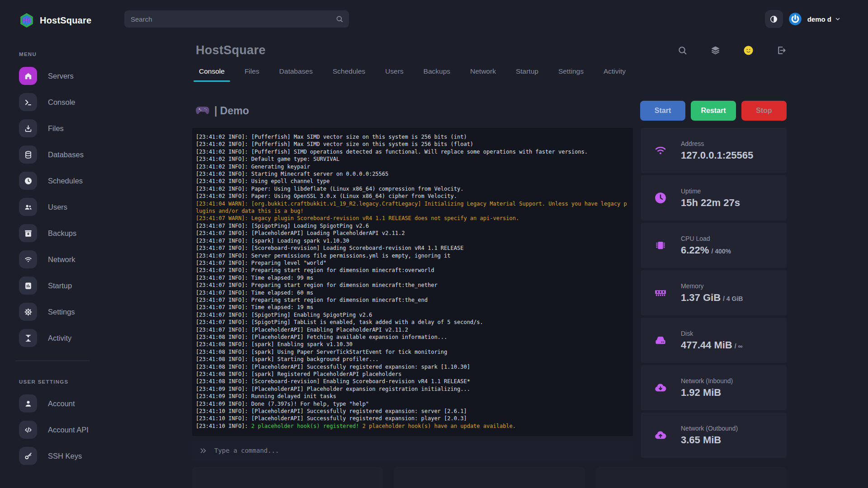 The height and width of the screenshot is (488, 868). Describe the element at coordinates (28, 155) in the screenshot. I see `database-icon` at that location.